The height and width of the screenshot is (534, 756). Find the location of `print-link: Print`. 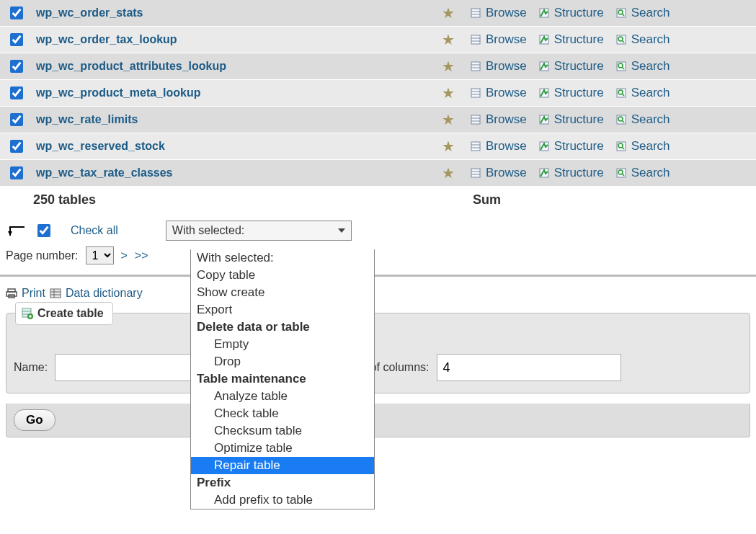

print-link: Print is located at coordinates (26, 293).